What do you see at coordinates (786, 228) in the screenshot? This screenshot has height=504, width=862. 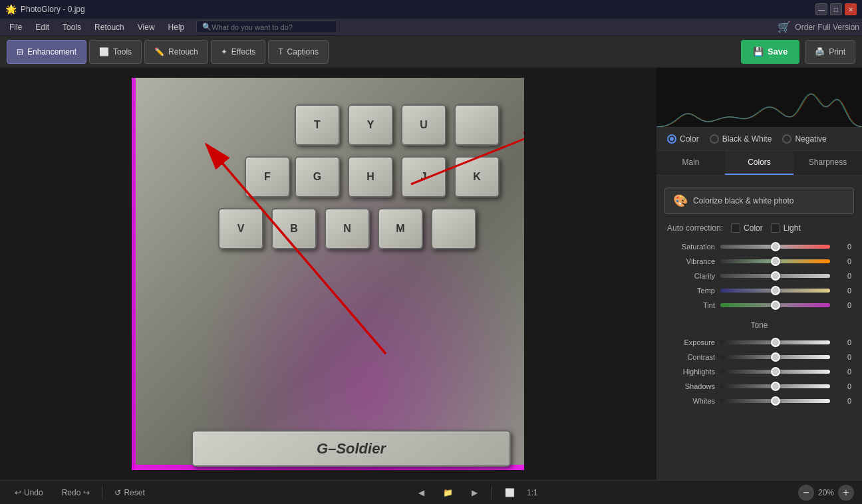 I see `light-checkbox: Light` at bounding box center [786, 228].